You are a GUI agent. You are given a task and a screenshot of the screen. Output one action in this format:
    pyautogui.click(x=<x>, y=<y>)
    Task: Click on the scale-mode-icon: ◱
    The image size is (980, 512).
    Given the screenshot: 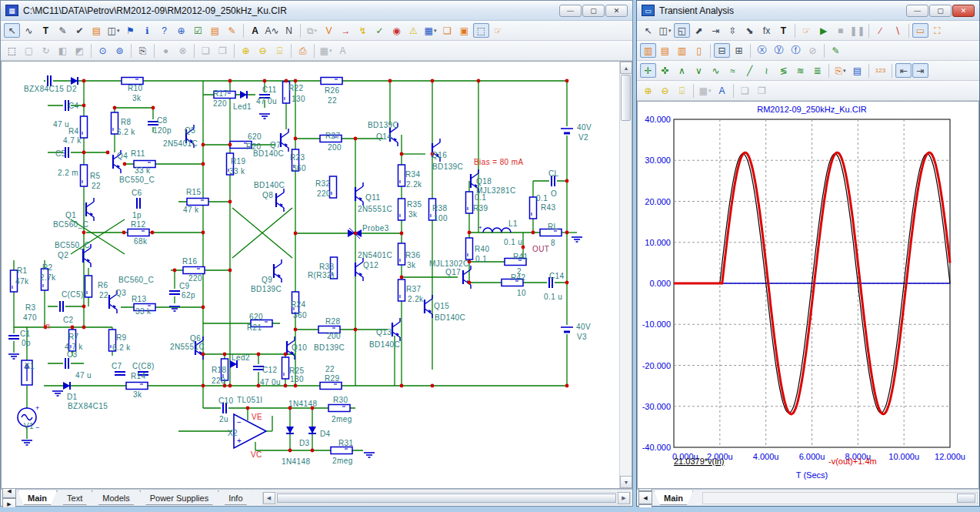 What is the action you would take?
    pyautogui.click(x=682, y=31)
    